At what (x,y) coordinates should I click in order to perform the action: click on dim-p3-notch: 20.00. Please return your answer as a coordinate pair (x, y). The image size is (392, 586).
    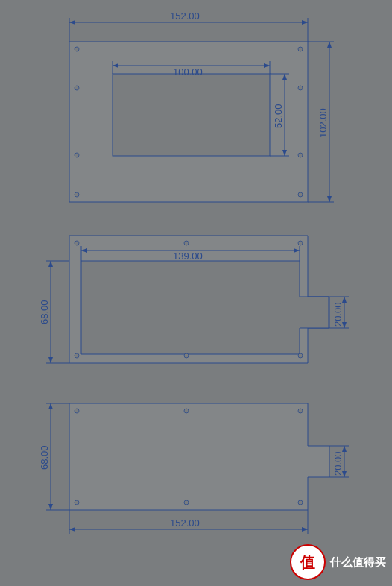
    Looking at the image, I should click on (338, 464).